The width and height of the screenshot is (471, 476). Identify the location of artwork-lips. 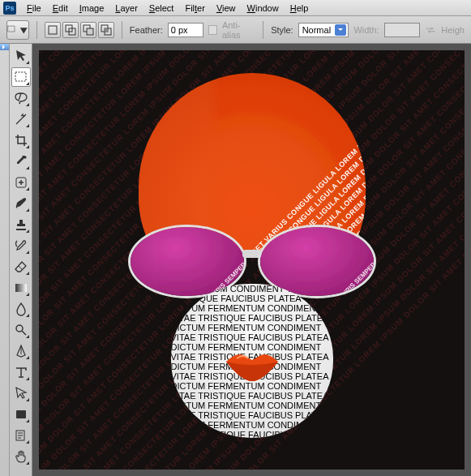
(252, 365).